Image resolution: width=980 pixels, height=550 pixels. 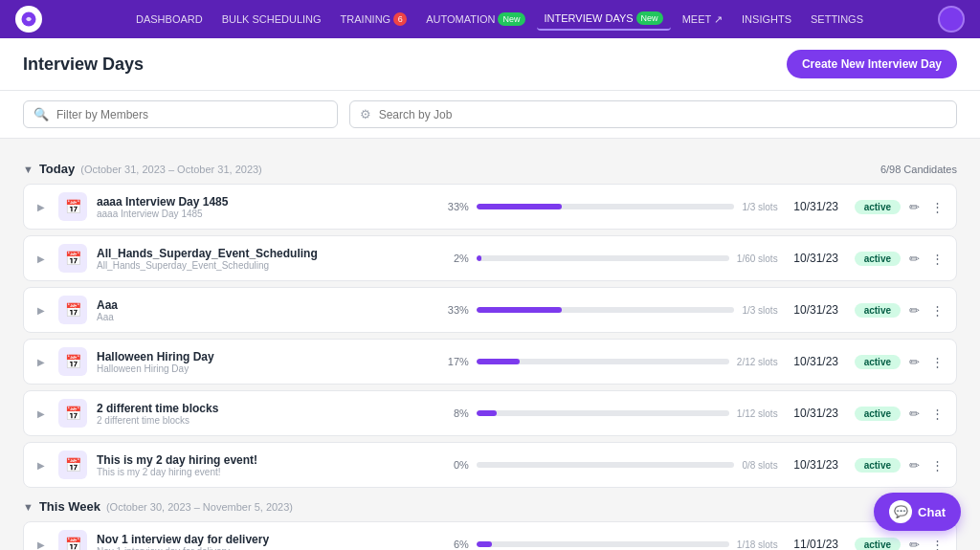 What do you see at coordinates (264, 369) in the screenshot?
I see `row-subtitle: Halloween Hiring Day` at bounding box center [264, 369].